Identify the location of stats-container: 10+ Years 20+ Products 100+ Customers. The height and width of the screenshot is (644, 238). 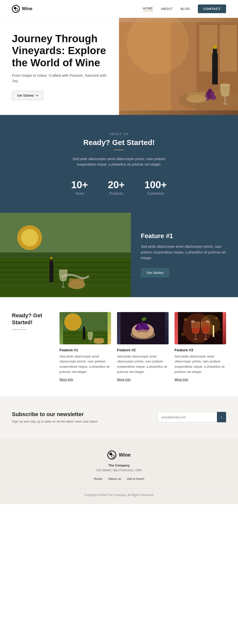
(119, 188).